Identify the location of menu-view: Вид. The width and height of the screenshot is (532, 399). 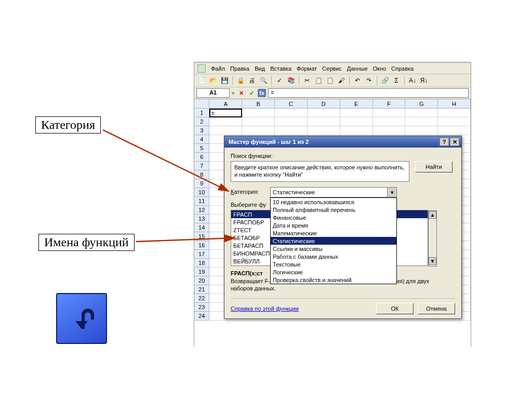
(260, 69).